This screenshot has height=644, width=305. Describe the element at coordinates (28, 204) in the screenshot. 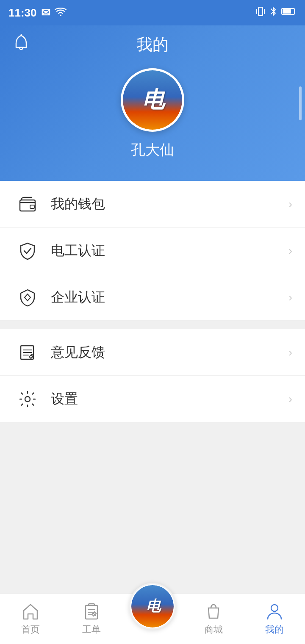

I see `wallet-icon` at that location.